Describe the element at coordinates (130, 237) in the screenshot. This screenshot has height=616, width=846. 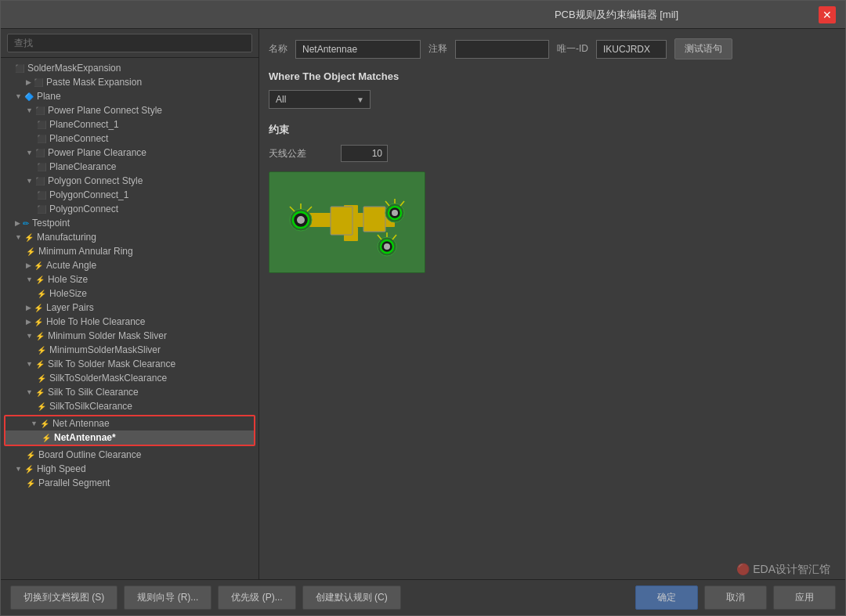
I see `tree-item-manufacturing: ▼ ⚡ Manufacturing` at that location.